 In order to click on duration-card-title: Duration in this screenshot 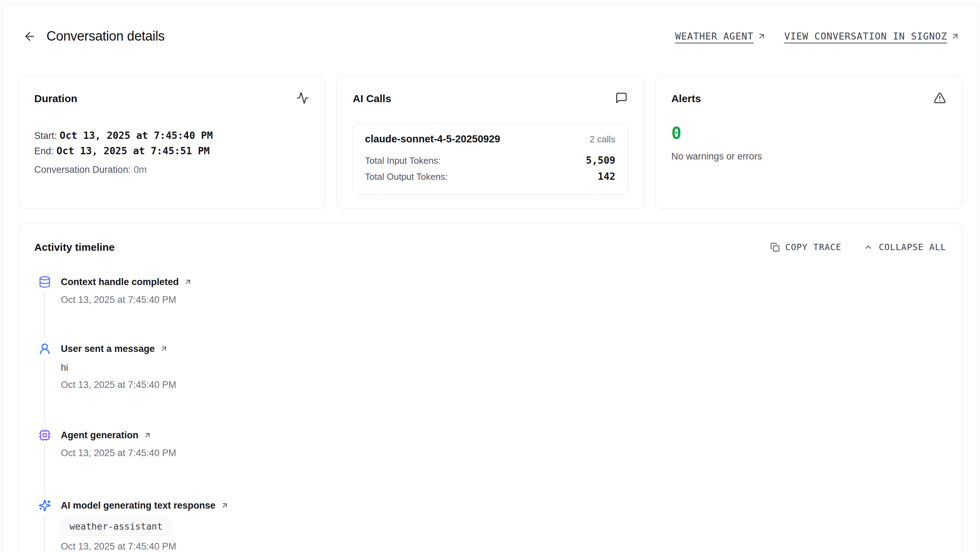, I will do `click(56, 99)`.